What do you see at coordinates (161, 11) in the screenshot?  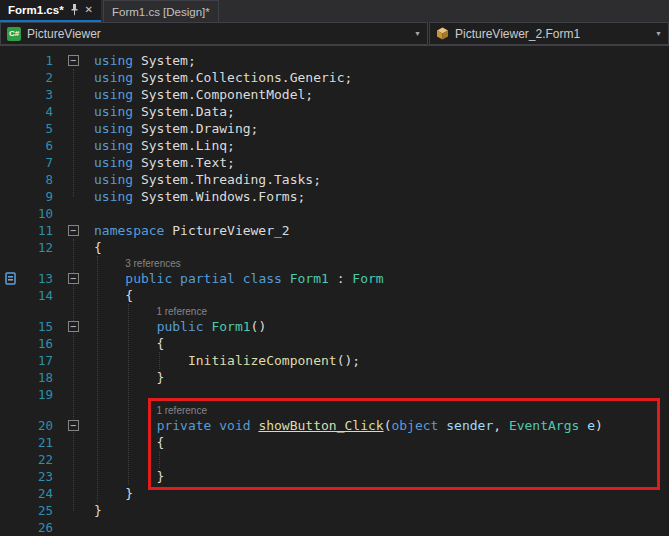 I see `tab-form1-cs-design: Form1.cs [Design]*` at bounding box center [161, 11].